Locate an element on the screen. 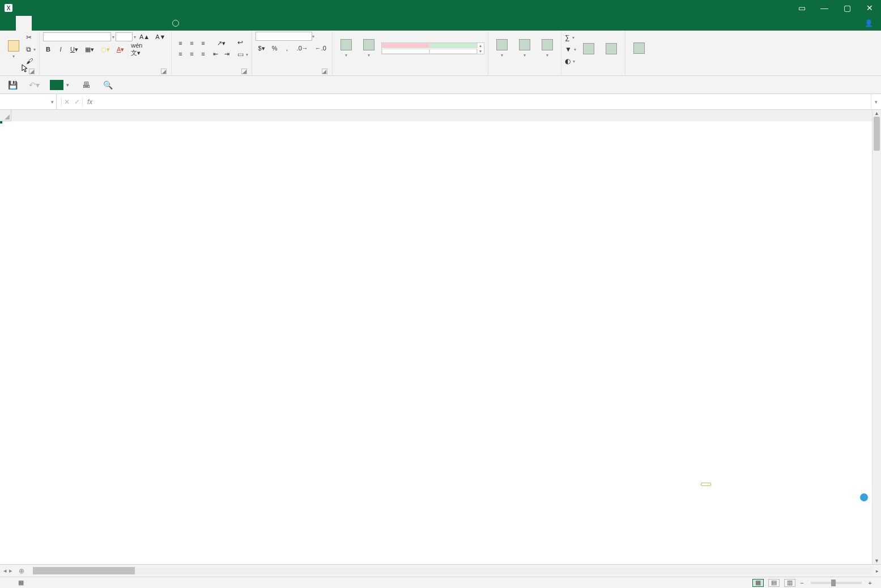 The width and height of the screenshot is (881, 588). tablefmt-icon is located at coordinates (369, 45).